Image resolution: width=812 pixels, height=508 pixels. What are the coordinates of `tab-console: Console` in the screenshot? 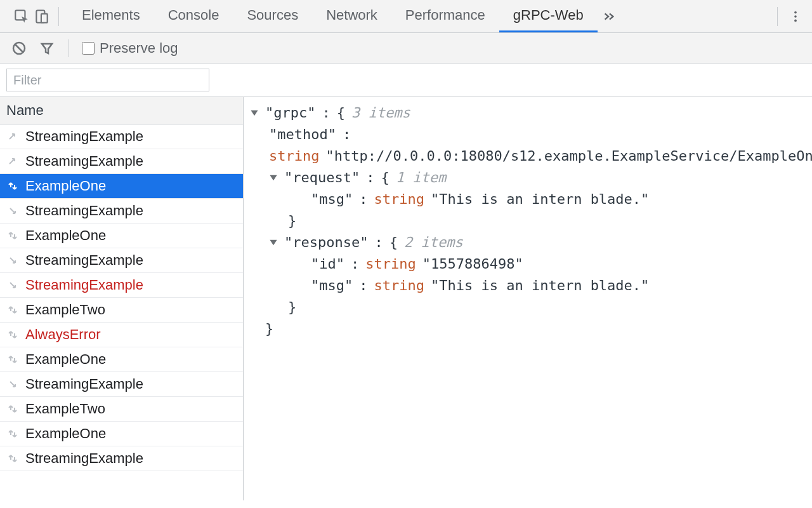 It's located at (194, 17).